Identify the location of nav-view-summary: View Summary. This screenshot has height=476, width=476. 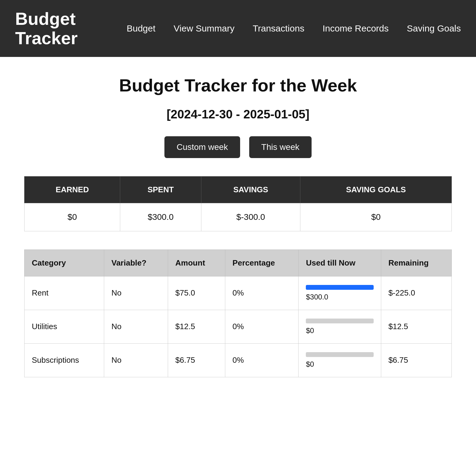
(204, 28).